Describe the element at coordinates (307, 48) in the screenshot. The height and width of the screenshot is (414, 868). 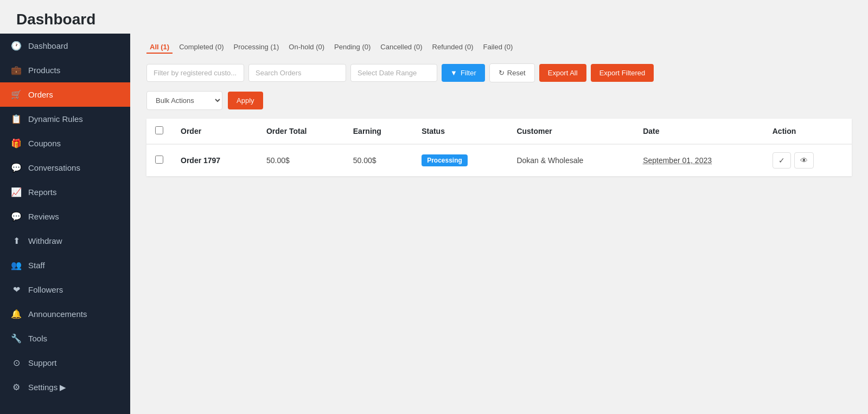
I see `tab-on-hold: On-hold (0)` at that location.